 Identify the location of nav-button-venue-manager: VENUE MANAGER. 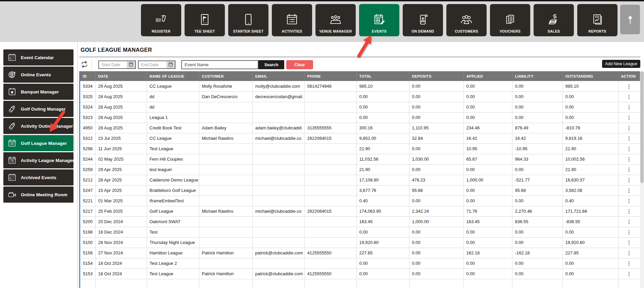
(336, 20).